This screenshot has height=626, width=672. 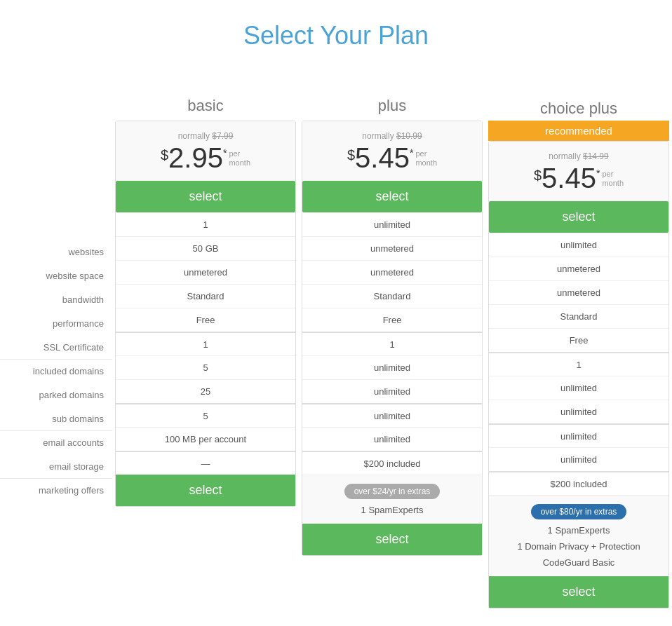 I want to click on plan-choice-plus-price-box: normally $14.99 $ 5.45 * permonth, so click(x=579, y=171).